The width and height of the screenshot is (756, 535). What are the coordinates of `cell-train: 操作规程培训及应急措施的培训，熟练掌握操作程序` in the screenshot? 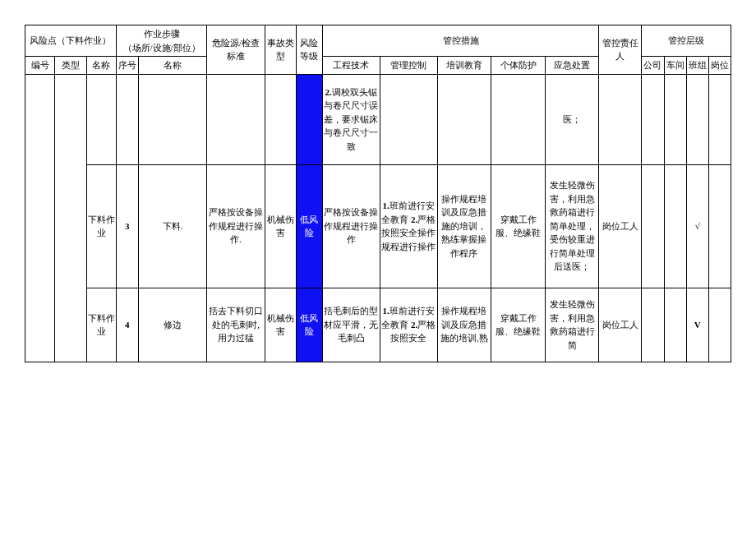 It's located at (464, 226).